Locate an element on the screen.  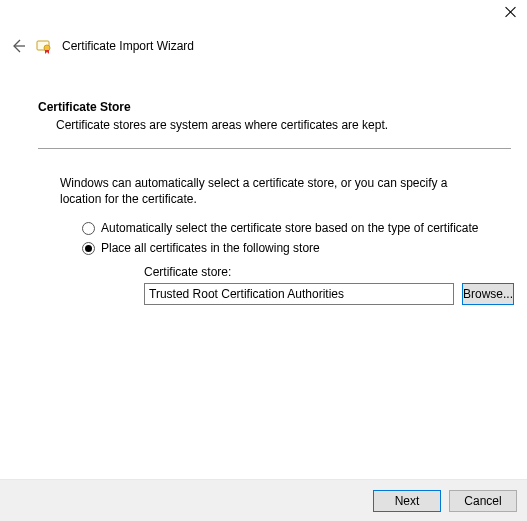
radio-place-all: Place all certificates in the following … is located at coordinates (296, 248).